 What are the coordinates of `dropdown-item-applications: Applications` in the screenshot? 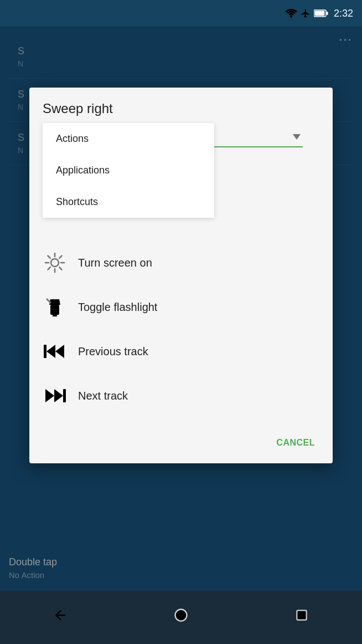 It's located at (128, 171).